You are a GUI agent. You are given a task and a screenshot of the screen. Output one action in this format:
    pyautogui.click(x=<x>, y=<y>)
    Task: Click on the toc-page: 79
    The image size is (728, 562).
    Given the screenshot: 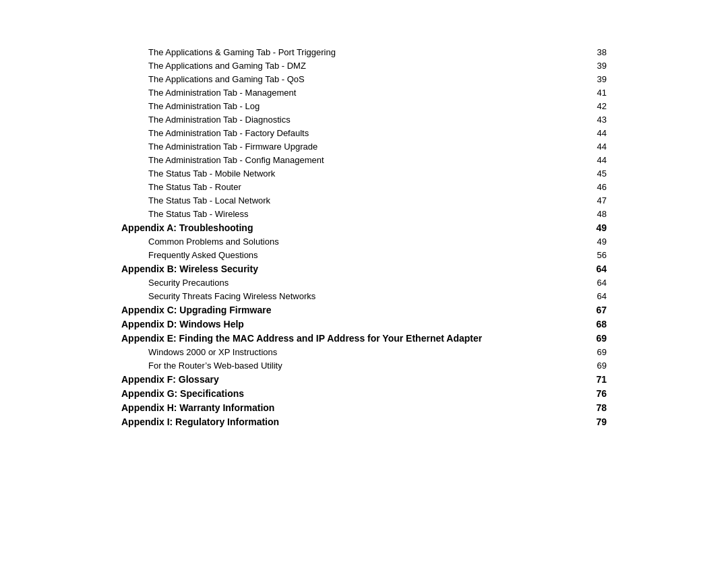 What is the action you would take?
    pyautogui.click(x=597, y=422)
    